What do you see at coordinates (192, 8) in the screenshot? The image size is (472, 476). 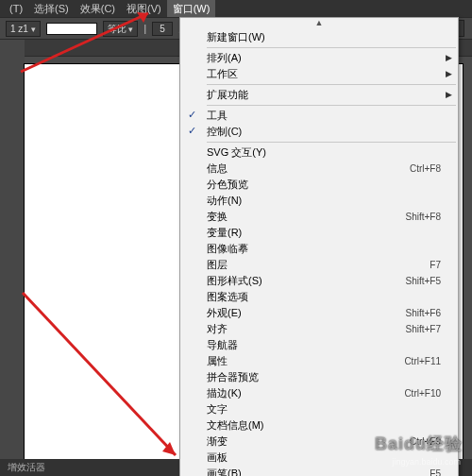 I see `menu-window: 窗口(W)` at bounding box center [192, 8].